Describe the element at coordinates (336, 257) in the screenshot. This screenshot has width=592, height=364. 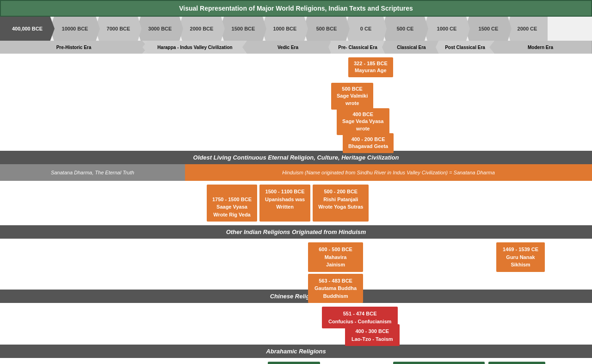
I see `card-jainism: 600 - 500 BCE Mahavira Jainism` at that location.